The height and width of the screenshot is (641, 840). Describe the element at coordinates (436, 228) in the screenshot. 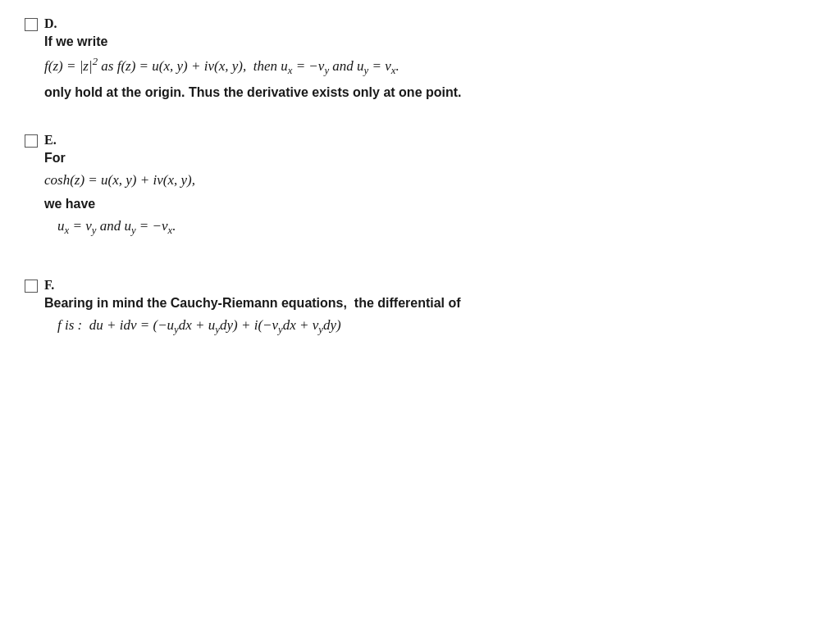

I see `option-E-math-sub: ux = vy and uy = −vx.` at that location.